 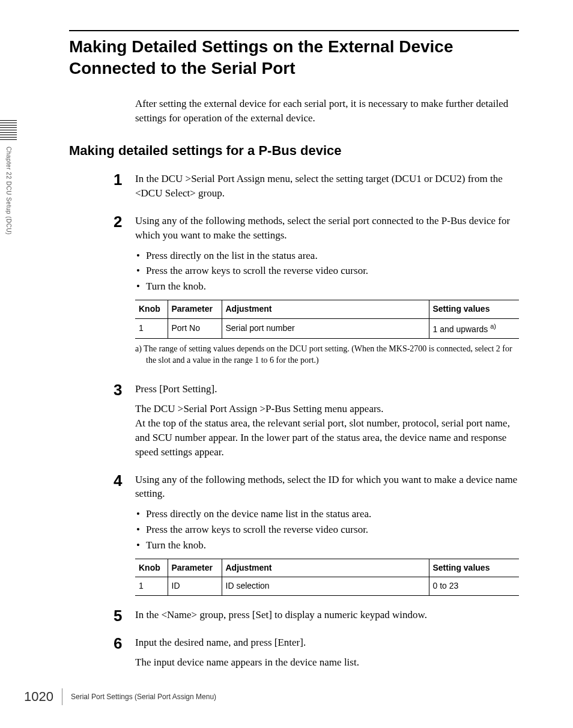 What do you see at coordinates (327, 186) in the screenshot?
I see `step-text: In the DCU >Serial Port Assign menu, sel…` at bounding box center [327, 186].